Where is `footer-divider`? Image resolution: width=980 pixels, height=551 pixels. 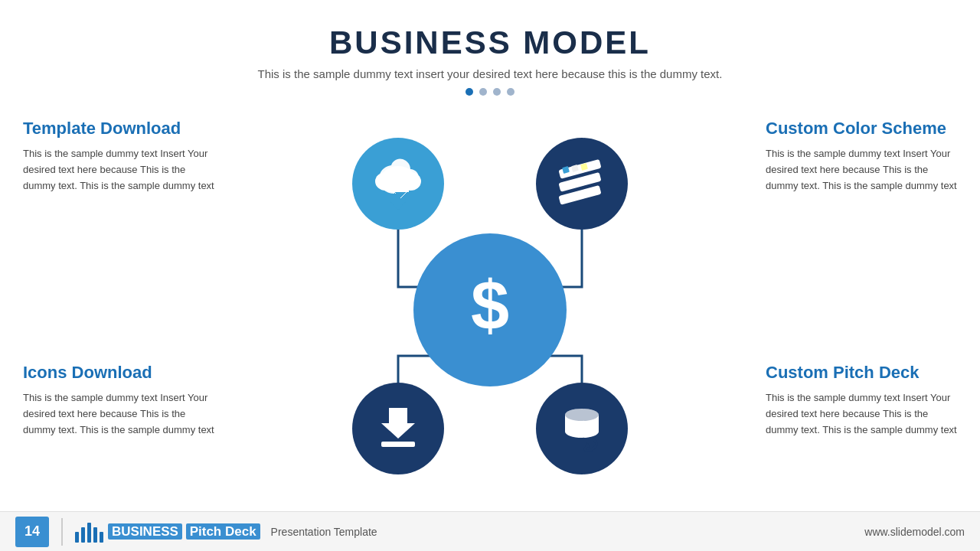 footer-divider is located at coordinates (62, 532).